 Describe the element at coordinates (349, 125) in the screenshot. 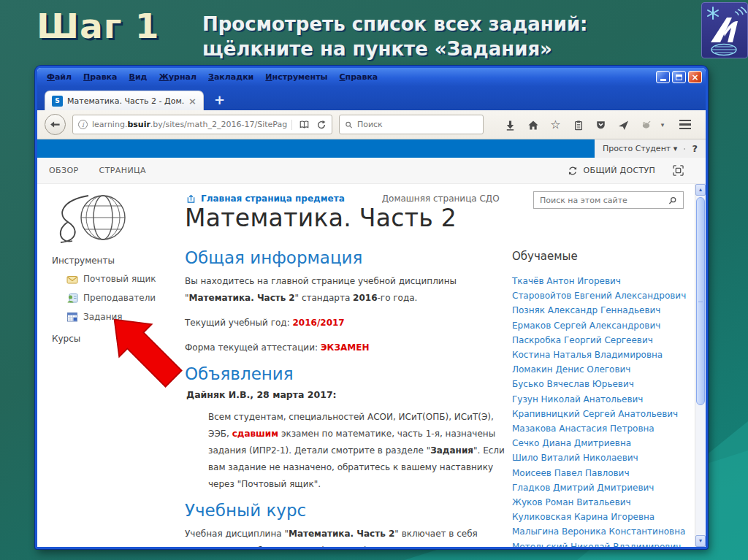

I see `search-icon` at that location.